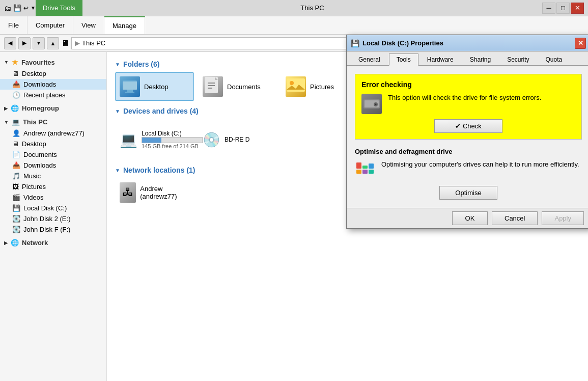 The width and height of the screenshot is (588, 381). Describe the element at coordinates (59, 8) in the screenshot. I see `drive-tools-label: Drive Tools` at that location.